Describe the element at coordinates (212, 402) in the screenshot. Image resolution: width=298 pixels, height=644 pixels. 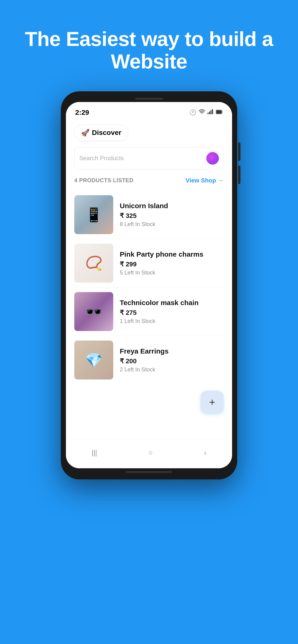
I see `plus-icon: +` at that location.